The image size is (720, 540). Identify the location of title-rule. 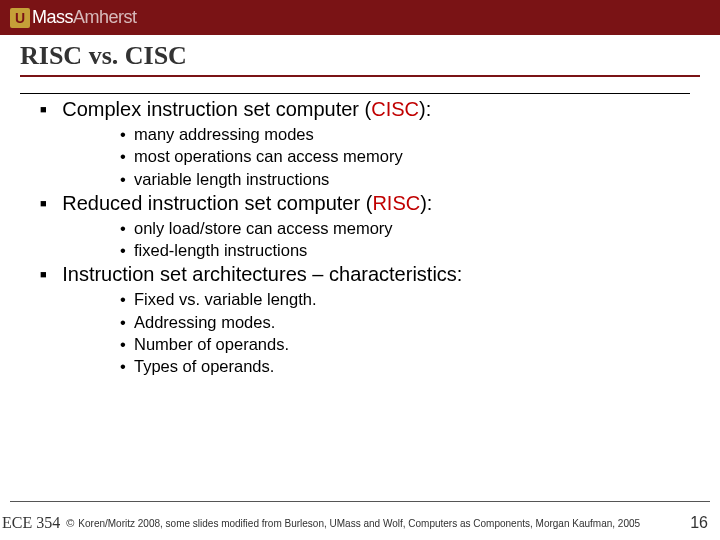
(360, 76).